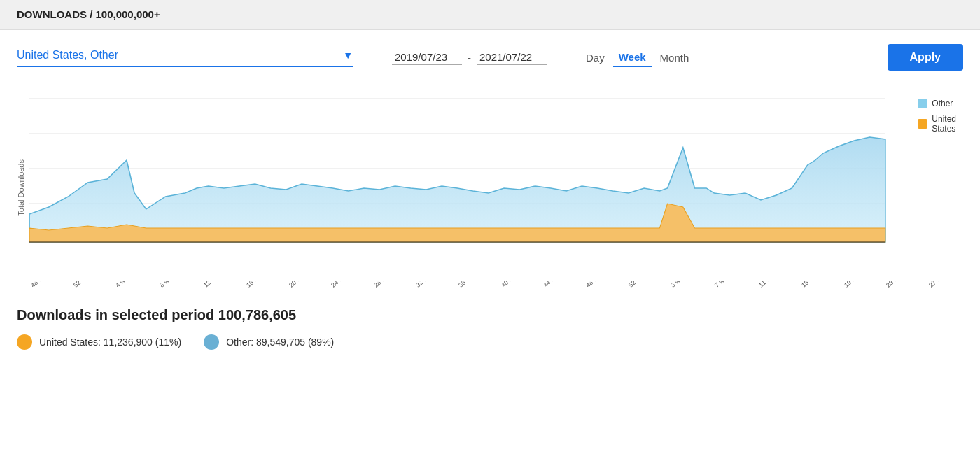 The image size is (980, 475). I want to click on date-range-wrapper: -, so click(469, 57).